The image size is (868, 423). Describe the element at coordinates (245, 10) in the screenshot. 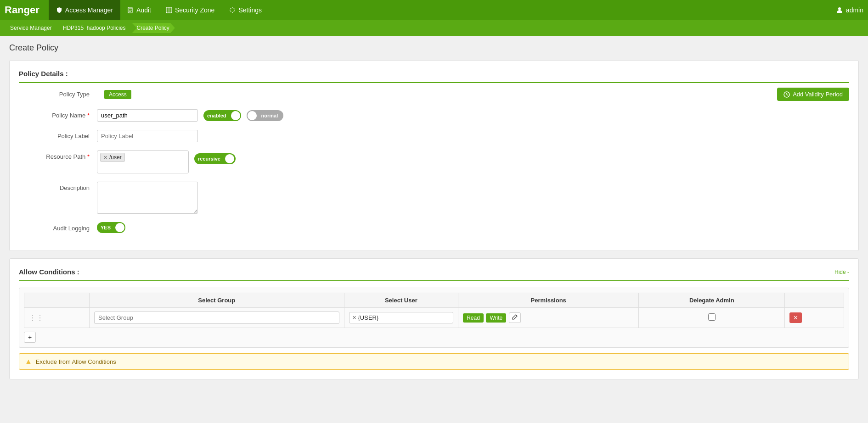

I see `nav-settings: Settings` at that location.